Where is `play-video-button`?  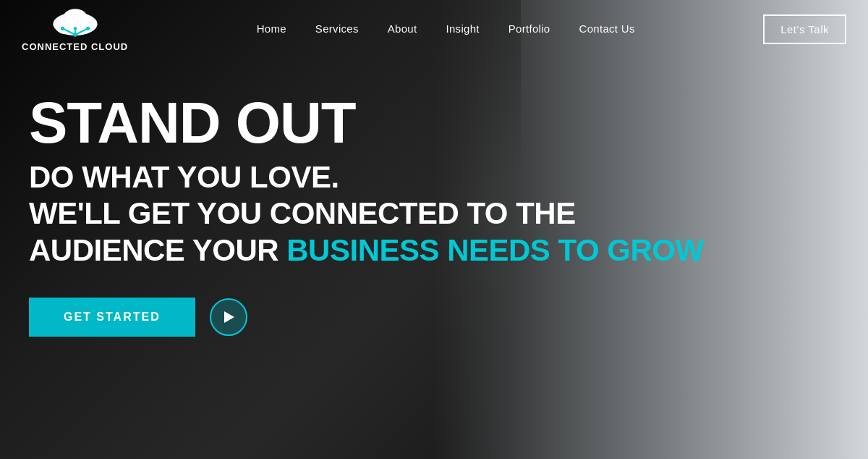 play-video-button is located at coordinates (229, 317).